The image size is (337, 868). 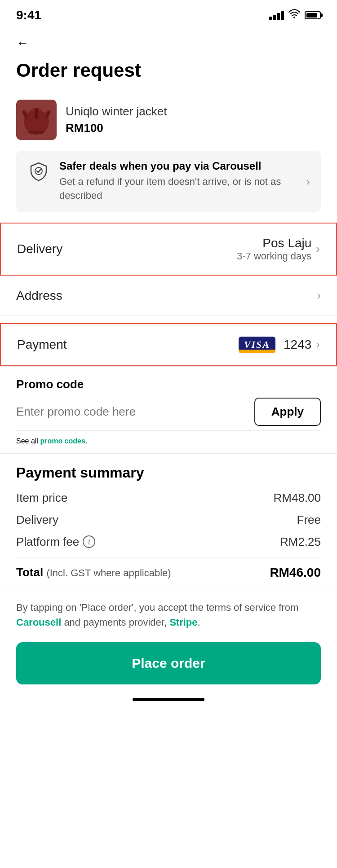 What do you see at coordinates (42, 498) in the screenshot?
I see `item-price-label: Item price` at bounding box center [42, 498].